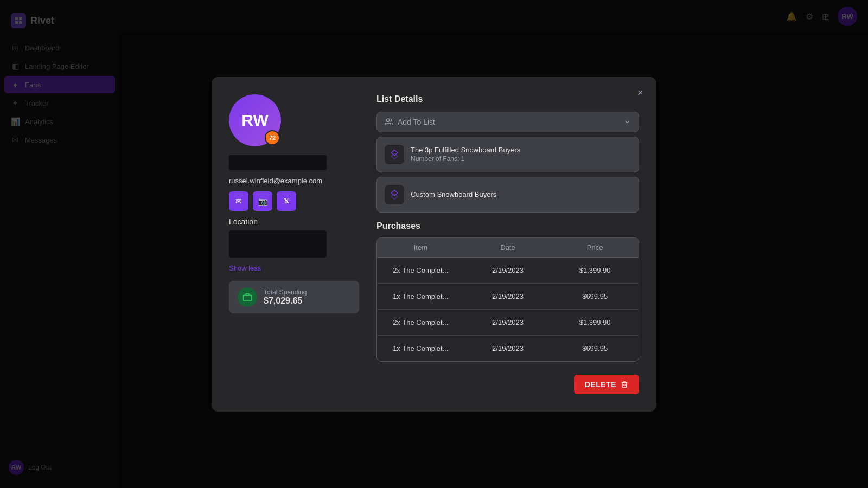 This screenshot has width=868, height=488. I want to click on cell-item-2: 2x The Complet..., so click(421, 322).